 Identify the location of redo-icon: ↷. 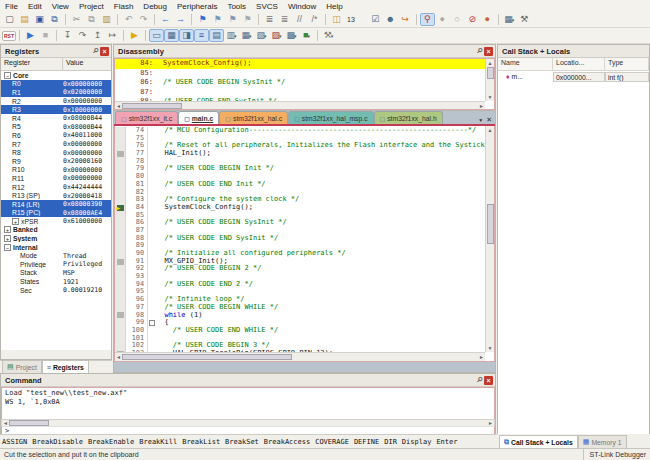
(144, 20).